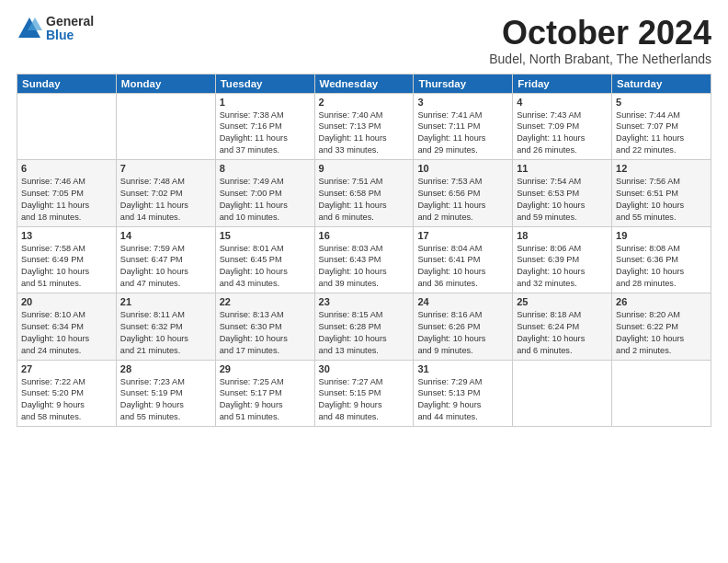 Image resolution: width=728 pixels, height=563 pixels. What do you see at coordinates (364, 259) in the screenshot?
I see `day-cell: 16Sunrise: 8:03 AM Sunset: 6:43 PM Dayli…` at bounding box center [364, 259].